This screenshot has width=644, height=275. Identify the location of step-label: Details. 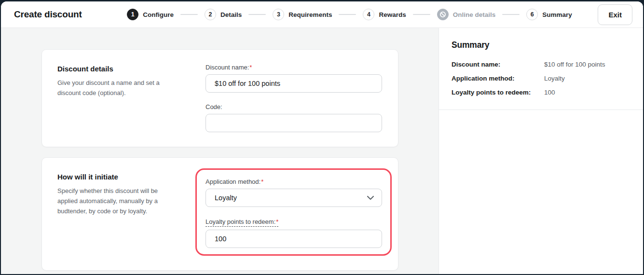
(231, 14).